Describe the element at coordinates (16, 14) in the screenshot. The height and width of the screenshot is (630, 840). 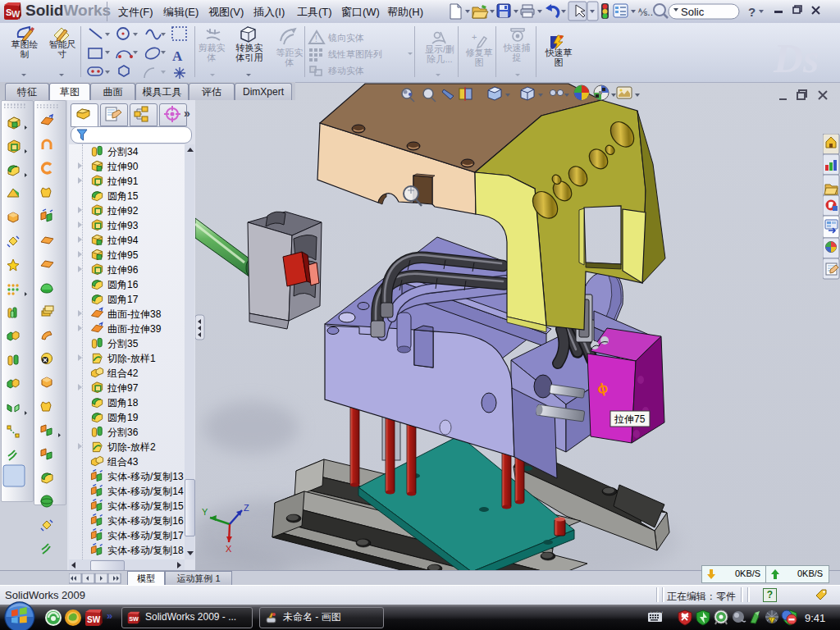
I see `svg-text: W` at that location.